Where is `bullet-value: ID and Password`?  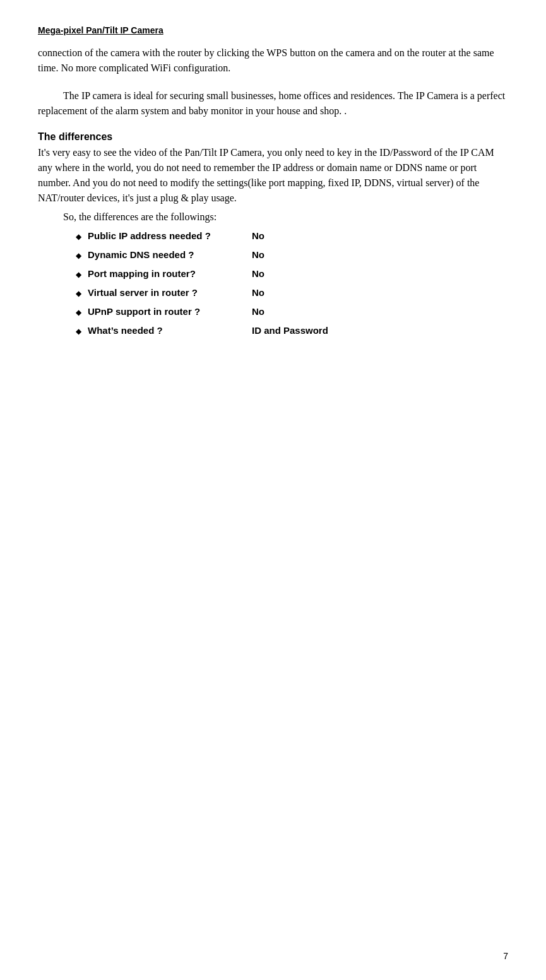
bullet-value: ID and Password is located at coordinates (290, 331).